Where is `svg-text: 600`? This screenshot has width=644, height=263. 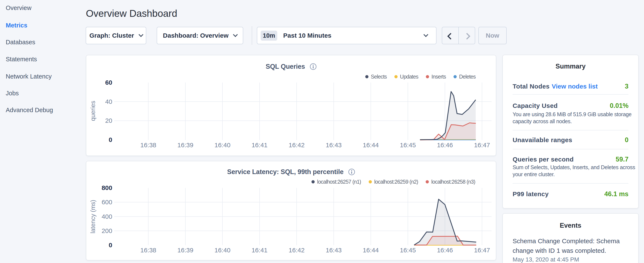 svg-text: 600 is located at coordinates (107, 202).